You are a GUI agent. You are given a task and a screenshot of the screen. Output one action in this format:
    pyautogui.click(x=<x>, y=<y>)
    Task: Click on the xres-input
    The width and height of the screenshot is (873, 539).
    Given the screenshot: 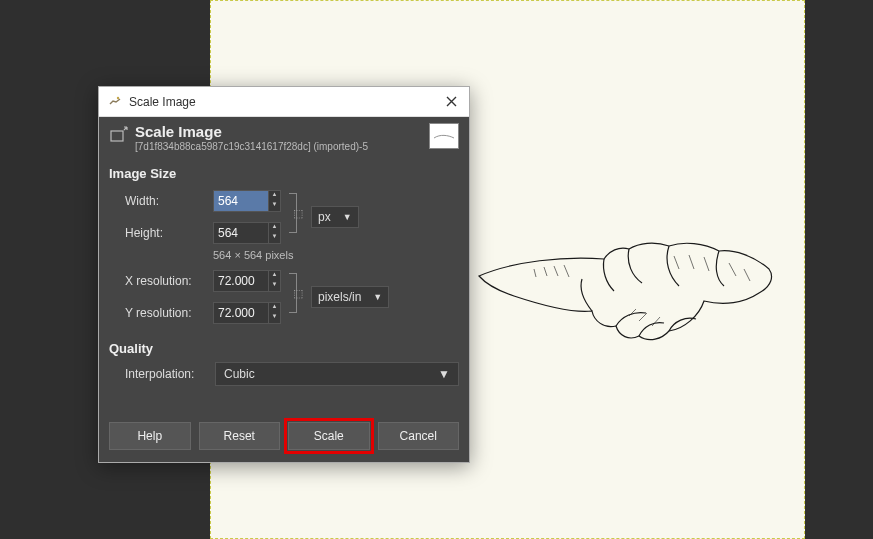 What is the action you would take?
    pyautogui.click(x=241, y=281)
    